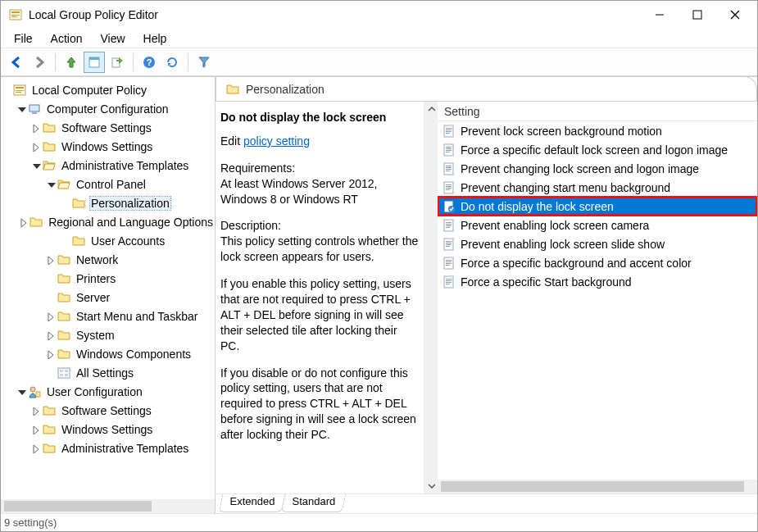 The width and height of the screenshot is (758, 532). What do you see at coordinates (320, 118) in the screenshot?
I see `detail-title: Do not display the lock screen` at bounding box center [320, 118].